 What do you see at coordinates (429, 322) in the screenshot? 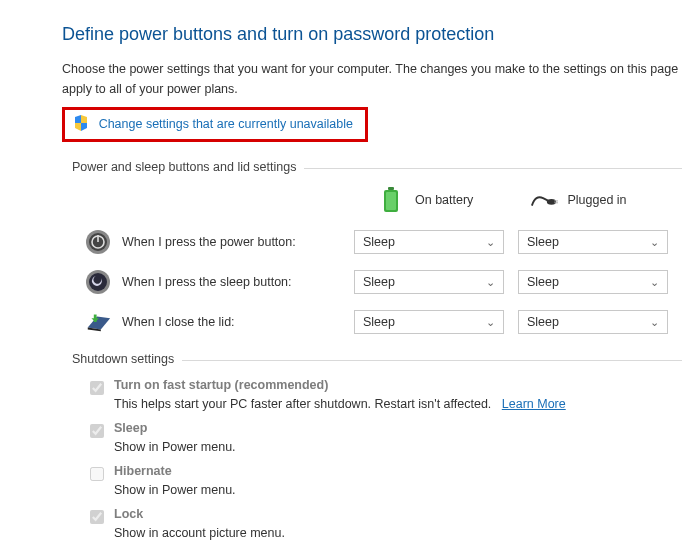
I see `lid-battery-select: Sleep⌄` at bounding box center [429, 322].